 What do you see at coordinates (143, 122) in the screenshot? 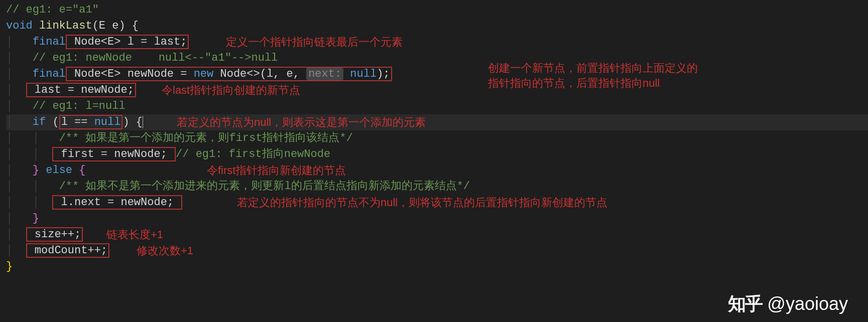
I see `text-cursor` at bounding box center [143, 122].